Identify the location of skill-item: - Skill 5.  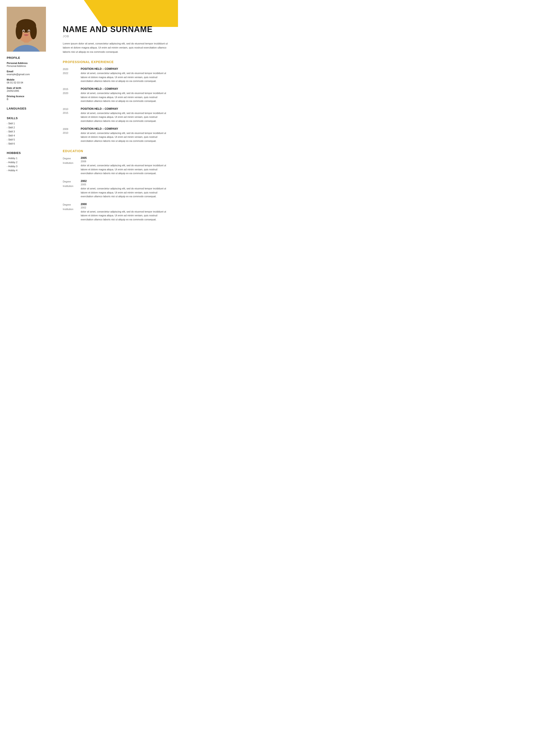
(27, 140).